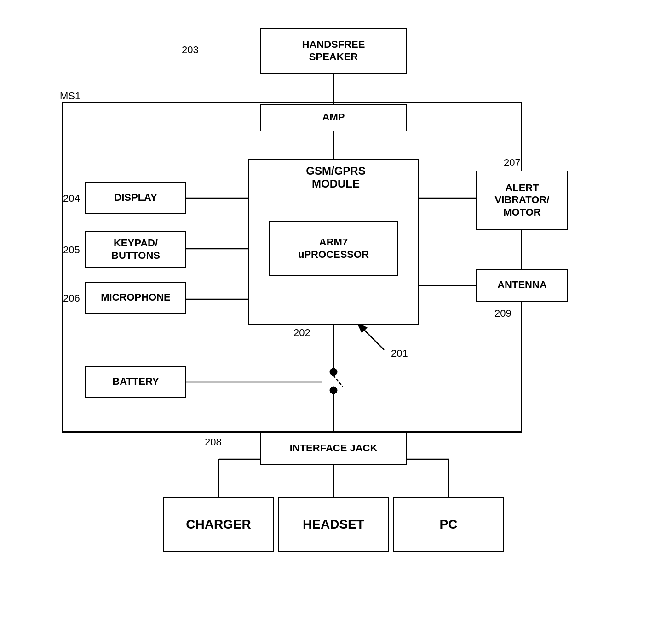 The image size is (667, 644). What do you see at coordinates (136, 297) in the screenshot?
I see `microphone-label: MICROPHONE` at bounding box center [136, 297].